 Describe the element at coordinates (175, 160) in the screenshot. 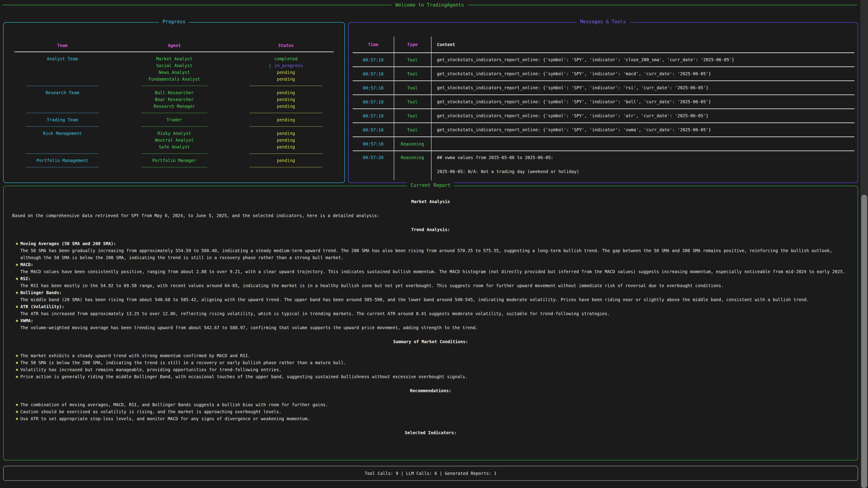

I see `agent-cell: Portfolio Manager` at that location.